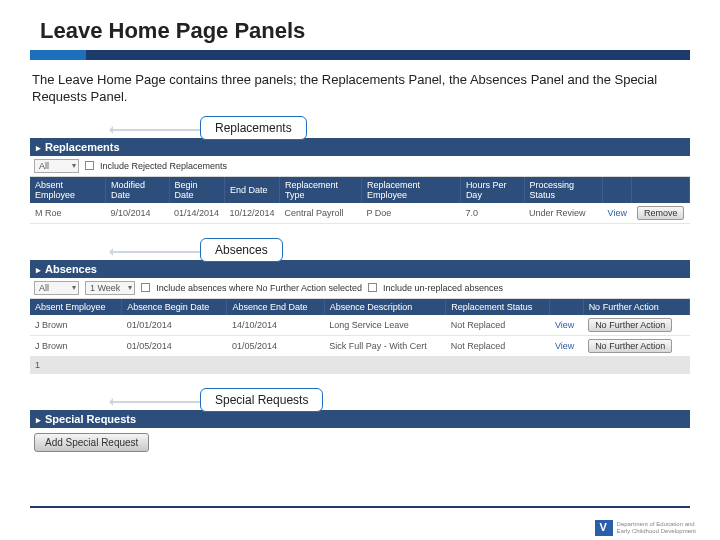  What do you see at coordinates (360, 214) in the screenshot?
I see `table-row: M Roe 9/10/2014 01/14/2014 10/12/2014 Ce…` at bounding box center [360, 214].